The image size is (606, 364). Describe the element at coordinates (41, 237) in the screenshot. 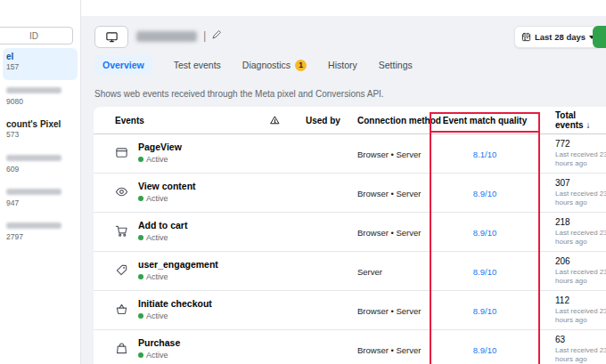

I see `pixel-id: 2797` at that location.